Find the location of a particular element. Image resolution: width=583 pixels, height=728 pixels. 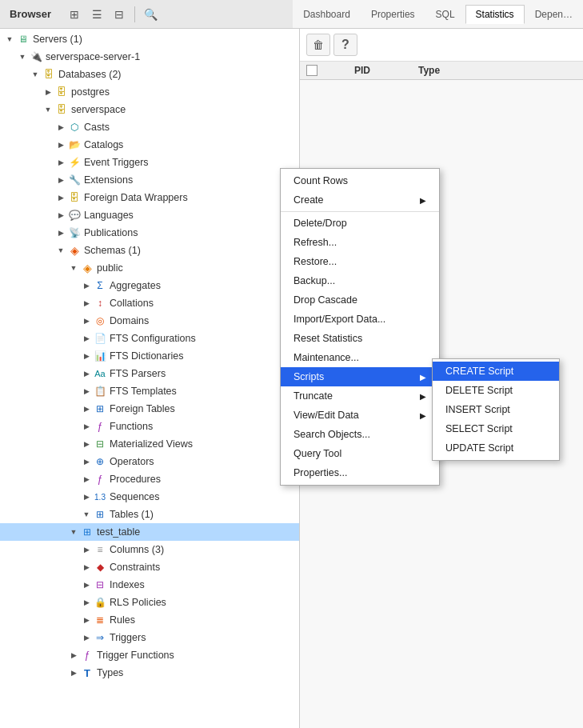

search-icon: 🔍 is located at coordinates (150, 14).